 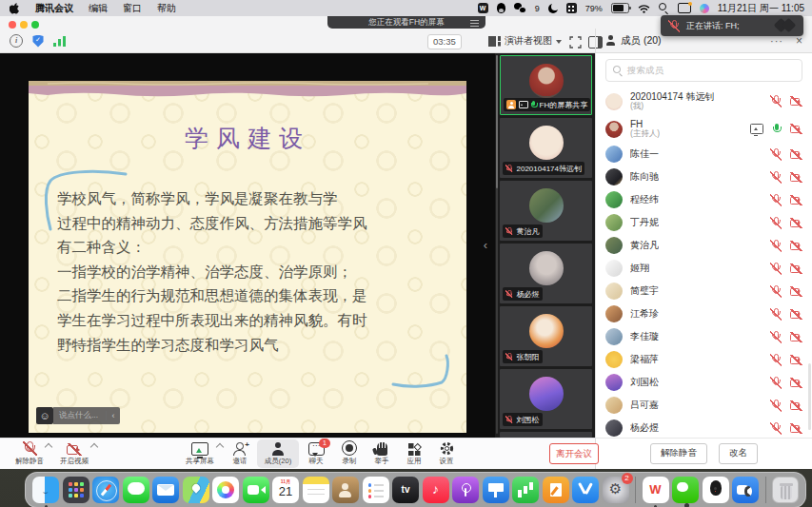 What do you see at coordinates (485, 245) in the screenshot?
I see `collapse-strip-icon: ‹` at bounding box center [485, 245].